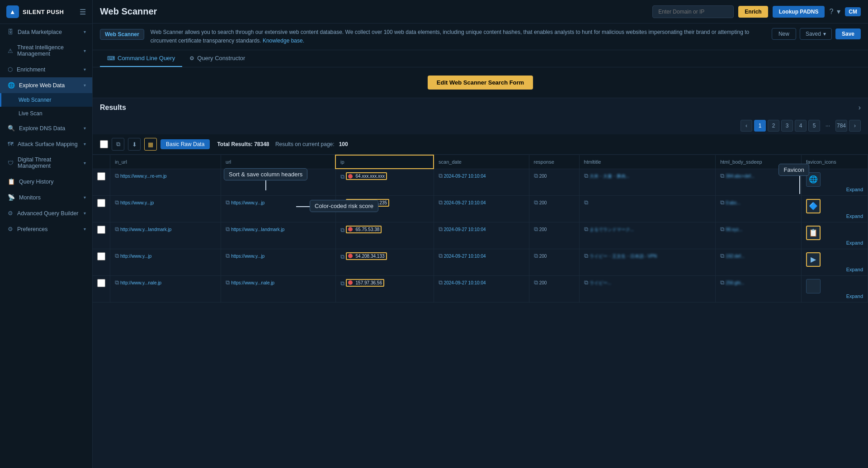  I want to click on sidebar-item-advanced-query: ⚙ Advanced Query Builder ▾, so click(46, 213).